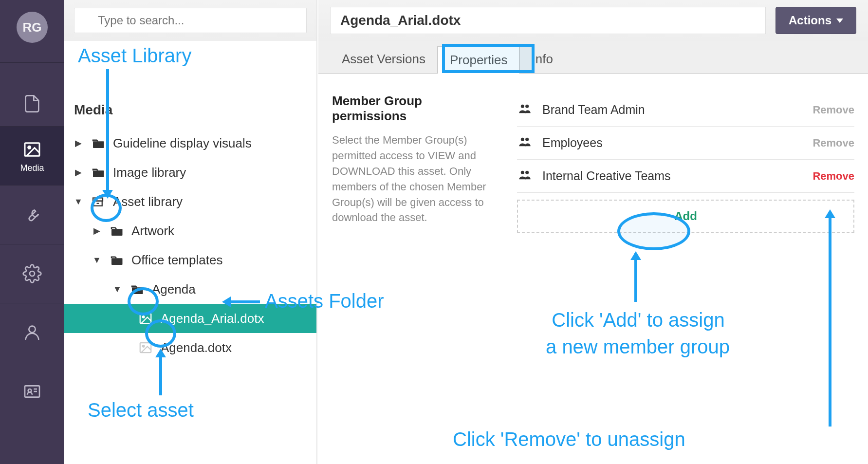 This screenshot has width=868, height=464. Describe the element at coordinates (32, 168) in the screenshot. I see `rail-media-label: Media` at that location.